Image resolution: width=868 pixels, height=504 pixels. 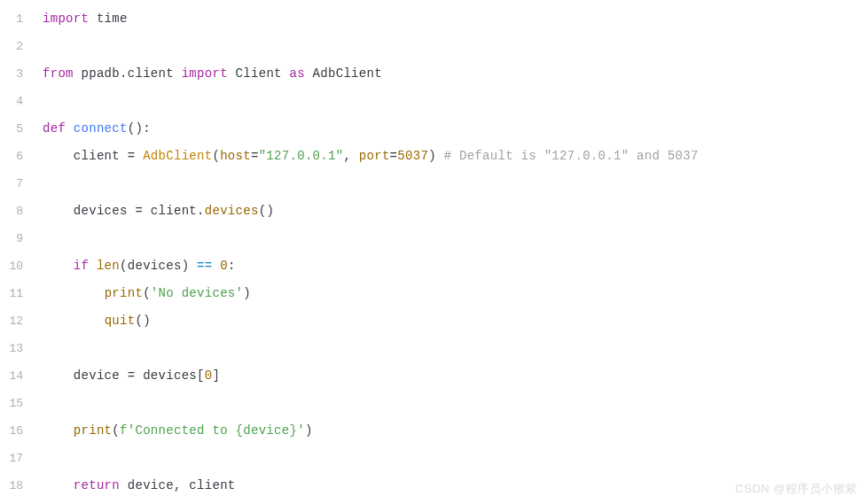 I want to click on line-number: 12, so click(x=12, y=321).